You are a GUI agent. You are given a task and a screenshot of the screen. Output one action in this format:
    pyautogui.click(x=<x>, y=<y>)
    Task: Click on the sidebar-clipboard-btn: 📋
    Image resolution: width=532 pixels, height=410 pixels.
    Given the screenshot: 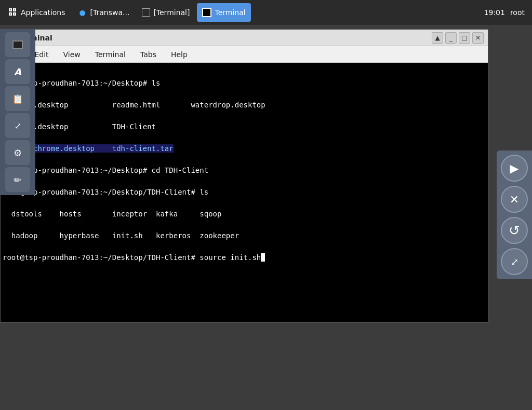 What is the action you would take?
    pyautogui.click(x=18, y=99)
    